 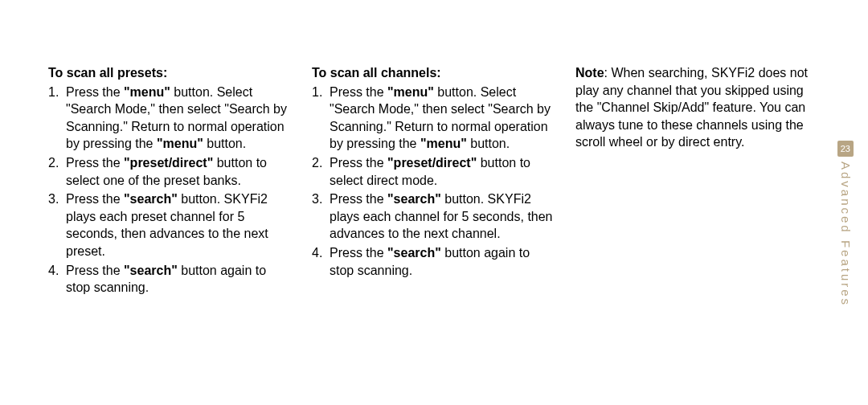 I want to click on heading-channels: To scan all channels:, so click(x=432, y=73).